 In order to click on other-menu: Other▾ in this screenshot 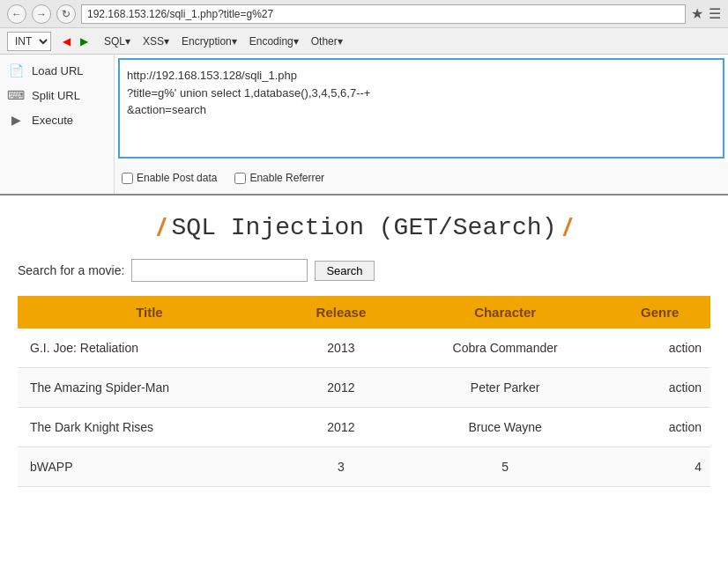, I will do `click(327, 41)`.